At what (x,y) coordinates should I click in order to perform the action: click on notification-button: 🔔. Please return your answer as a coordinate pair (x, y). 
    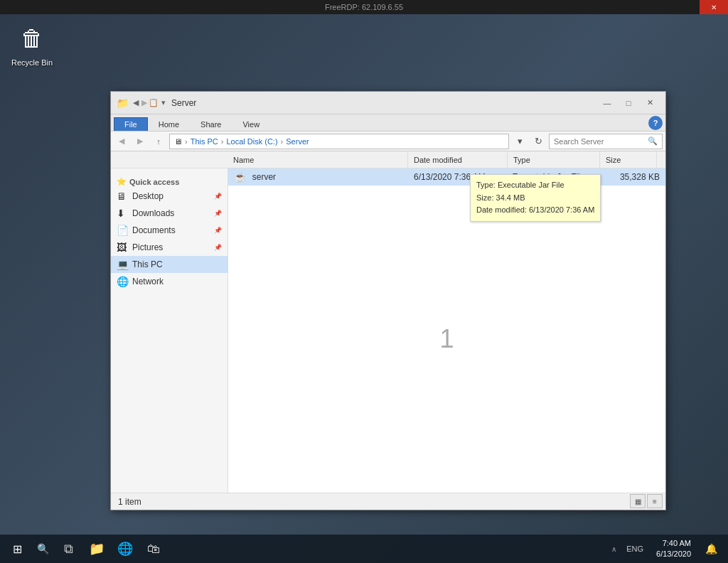
    Looking at the image, I should click on (711, 549).